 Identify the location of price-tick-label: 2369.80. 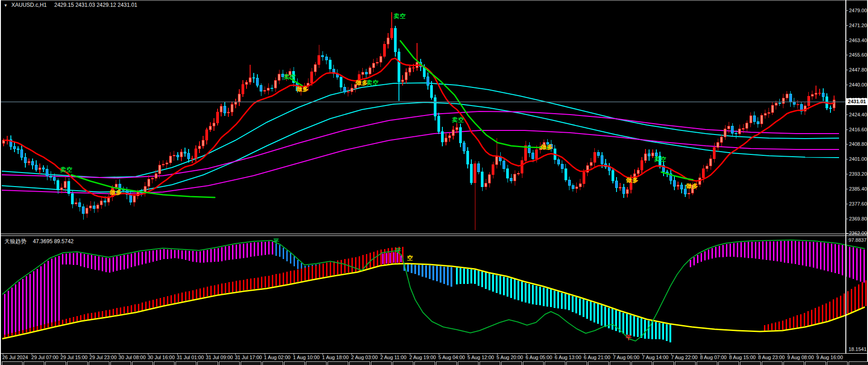
(858, 219).